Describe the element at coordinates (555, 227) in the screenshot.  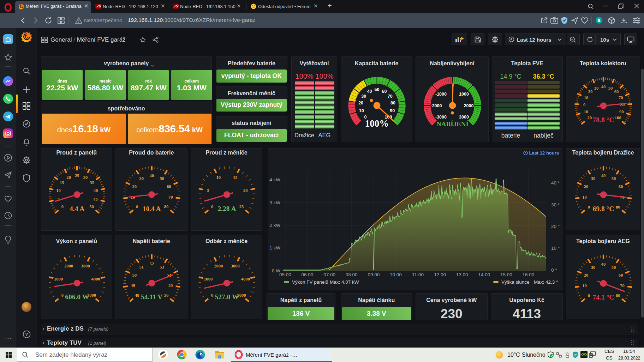
I see `svg-text: 20 °` at that location.